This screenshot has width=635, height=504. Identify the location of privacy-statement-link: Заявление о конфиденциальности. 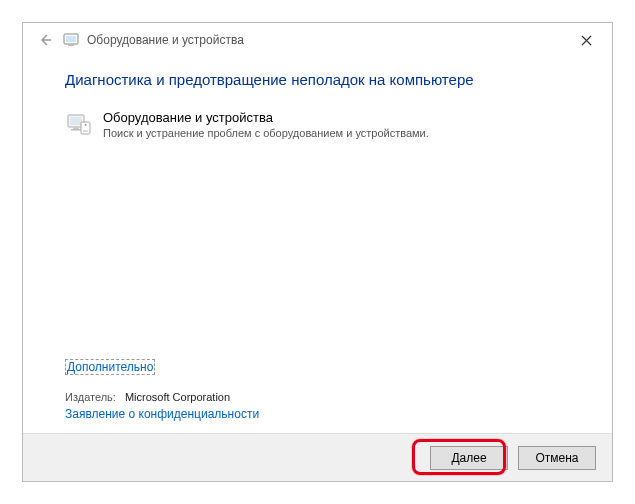
(162, 414).